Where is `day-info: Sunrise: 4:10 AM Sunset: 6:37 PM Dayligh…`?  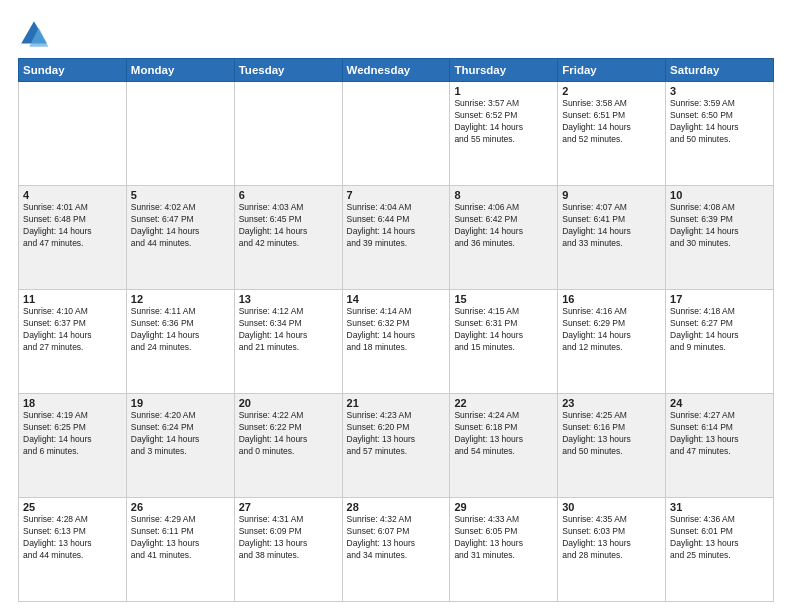 day-info: Sunrise: 4:10 AM Sunset: 6:37 PM Dayligh… is located at coordinates (72, 330).